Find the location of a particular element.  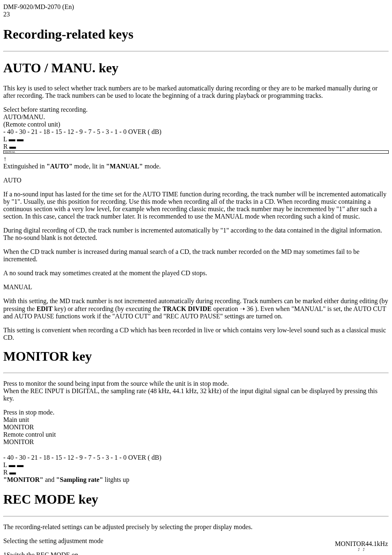

meter-caption: Extinguished in "AUTO" mode, lit in "MAN… is located at coordinates (196, 166).